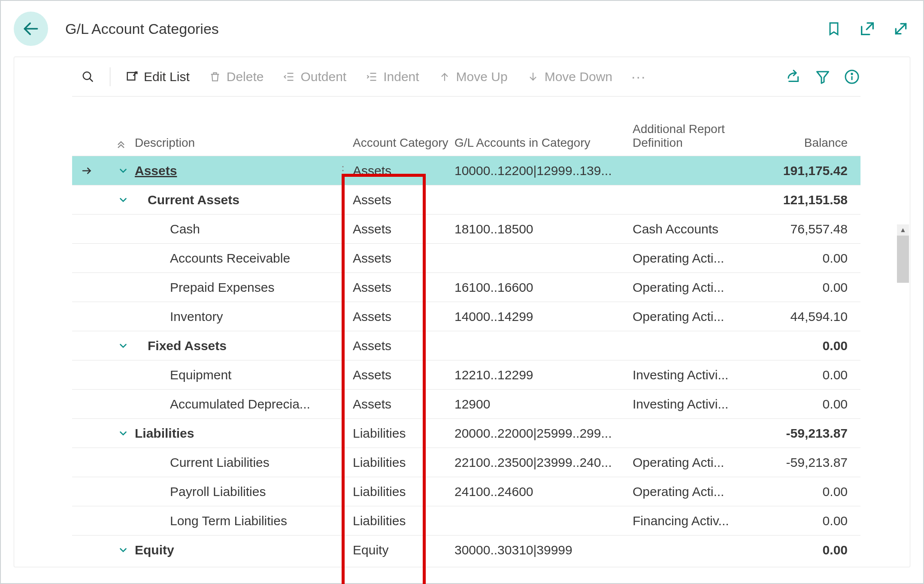 Image resolution: width=924 pixels, height=584 pixels. Describe the element at coordinates (809, 317) in the screenshot. I see `cell-balance: 44,594.10` at that location.